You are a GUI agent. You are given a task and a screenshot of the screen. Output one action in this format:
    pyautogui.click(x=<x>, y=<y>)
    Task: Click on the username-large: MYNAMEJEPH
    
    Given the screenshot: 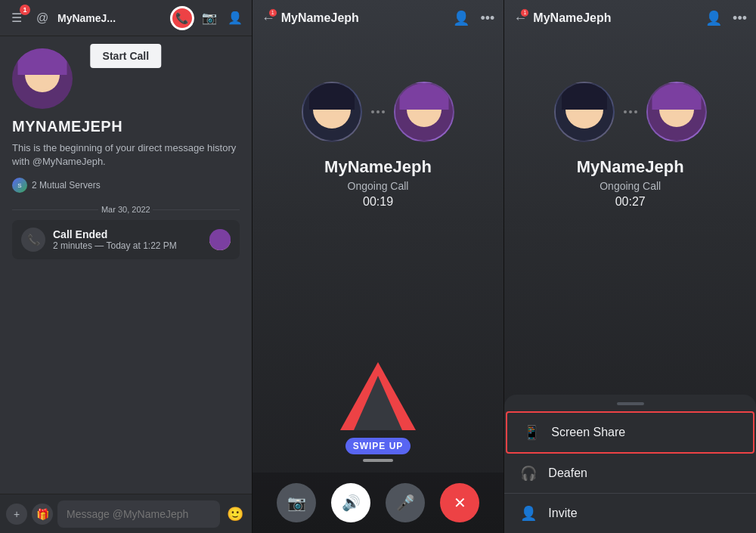 What is the action you would take?
    pyautogui.click(x=125, y=127)
    